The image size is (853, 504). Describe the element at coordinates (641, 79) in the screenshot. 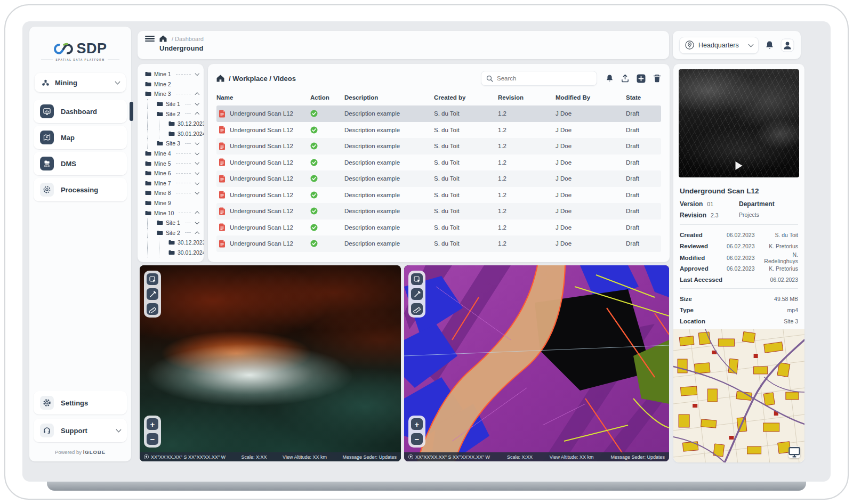

I see `add-icon` at that location.